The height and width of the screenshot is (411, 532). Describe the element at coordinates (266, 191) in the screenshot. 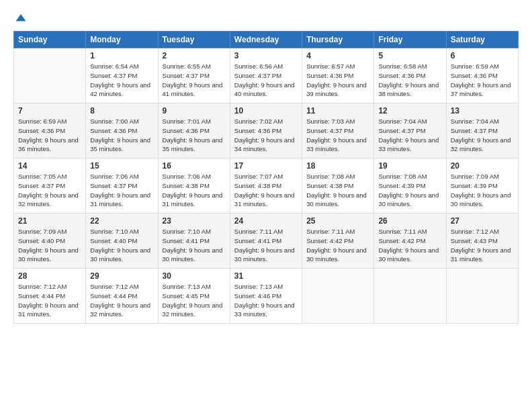

I see `day-info: Sunrise: 7:07 AMSunset: 4:38 PMDaylight:…` at that location.